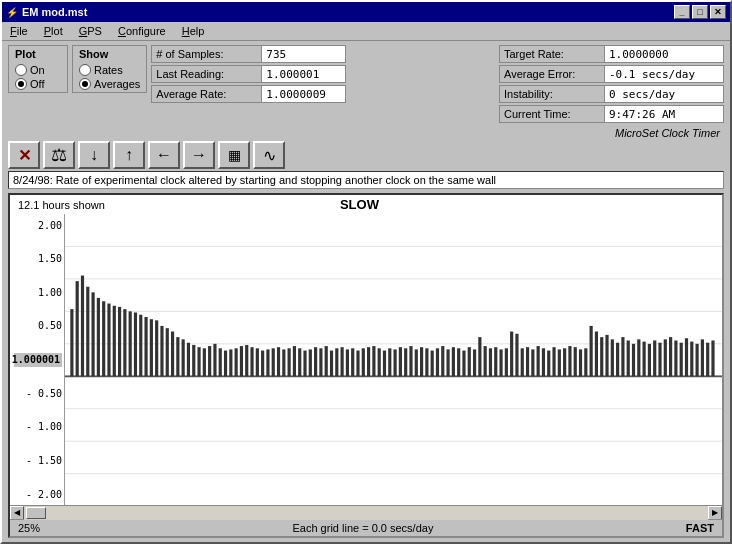  Describe the element at coordinates (85, 70) in the screenshot. I see `show-rates-radio` at that location.